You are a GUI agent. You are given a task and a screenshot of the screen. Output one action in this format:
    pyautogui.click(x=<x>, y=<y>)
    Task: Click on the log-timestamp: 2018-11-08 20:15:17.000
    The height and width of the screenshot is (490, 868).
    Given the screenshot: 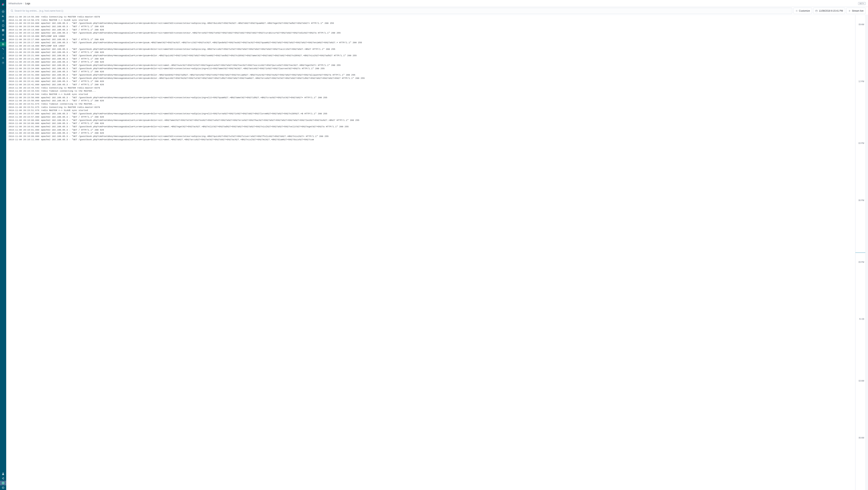 What is the action you would take?
    pyautogui.click(x=25, y=40)
    